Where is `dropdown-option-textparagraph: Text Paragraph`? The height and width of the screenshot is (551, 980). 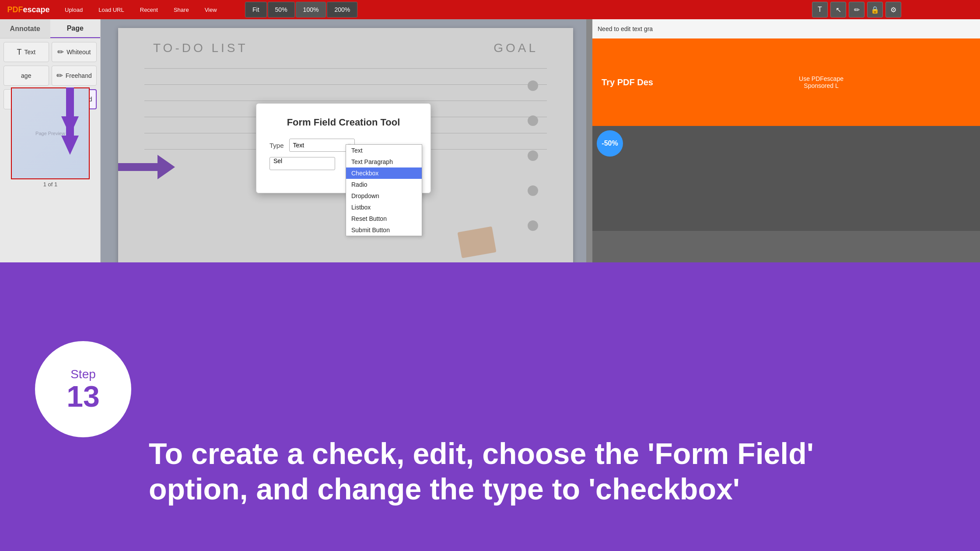 dropdown-option-textparagraph: Text Paragraph is located at coordinates (384, 162).